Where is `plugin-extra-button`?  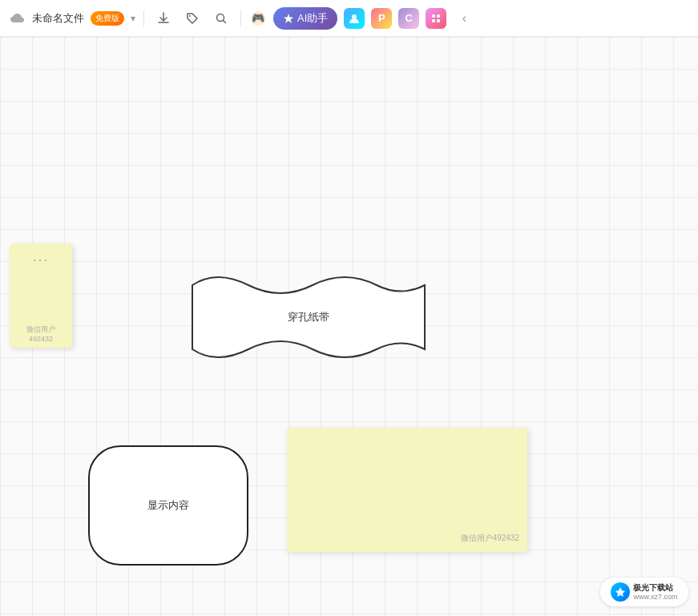 plugin-extra-button is located at coordinates (436, 18).